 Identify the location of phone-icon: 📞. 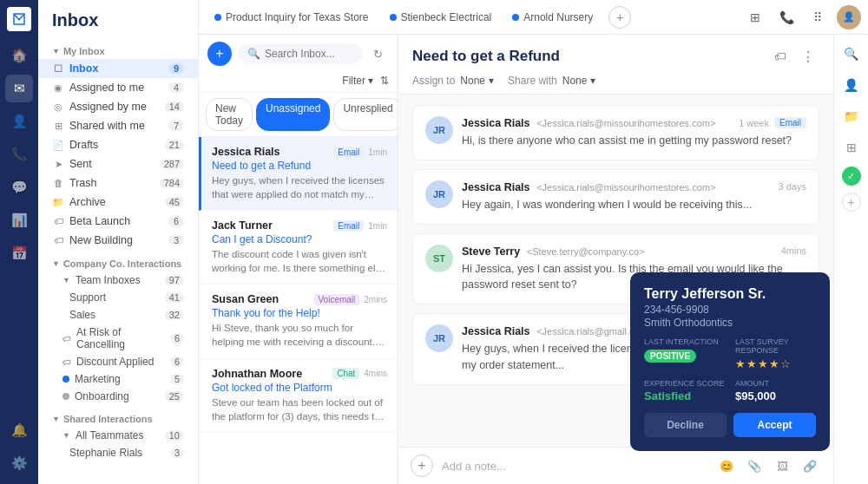
(786, 17).